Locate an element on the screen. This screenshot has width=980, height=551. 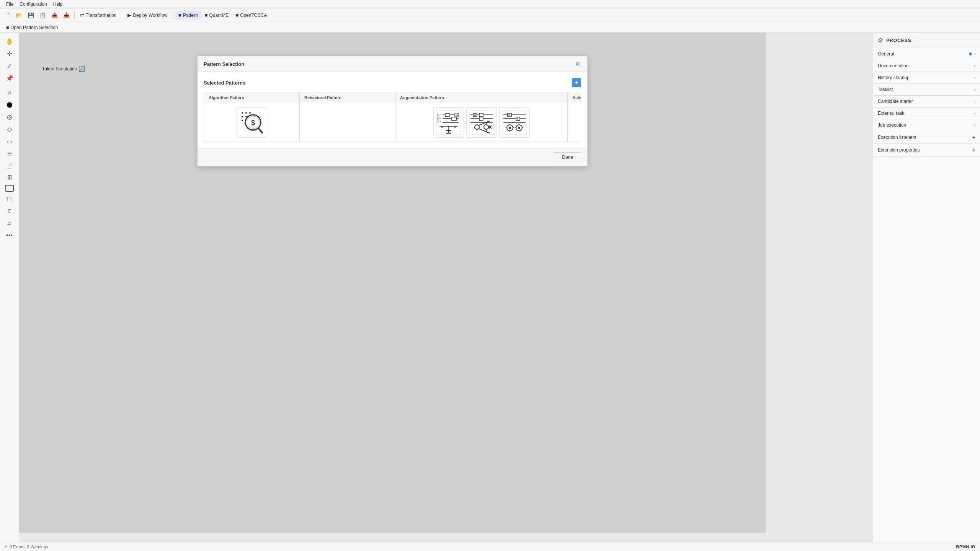
tool-more: ••• is located at coordinates (10, 235).